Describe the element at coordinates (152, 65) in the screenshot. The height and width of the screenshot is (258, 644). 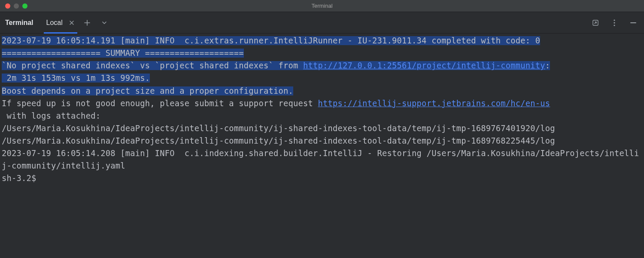
I see `compare-text: `No project shared indexes` vs `project …` at that location.